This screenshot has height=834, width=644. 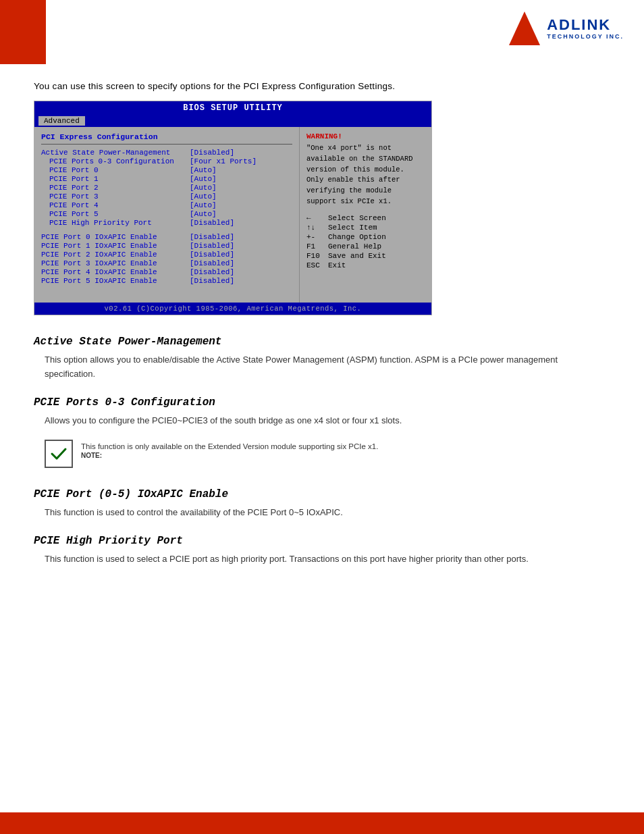 What do you see at coordinates (115, 263) in the screenshot?
I see `ioapic3-label: PCIE Port 3 IOxAPIC Enable` at bounding box center [115, 263].